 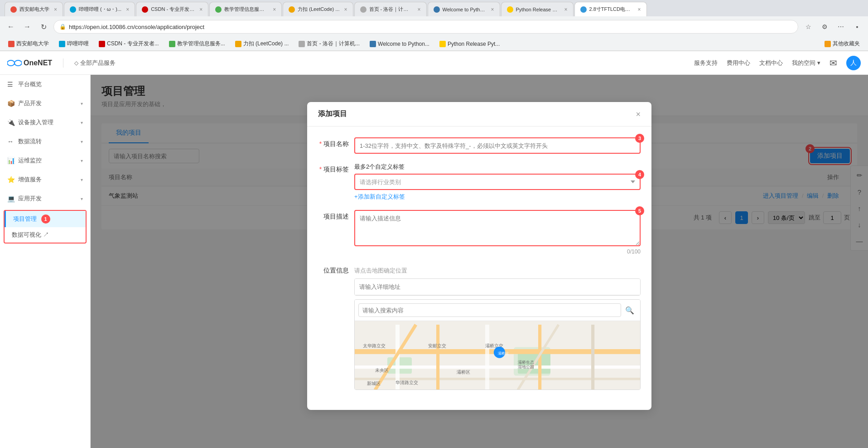 I want to click on menu-button: ⋯, so click(x=841, y=27).